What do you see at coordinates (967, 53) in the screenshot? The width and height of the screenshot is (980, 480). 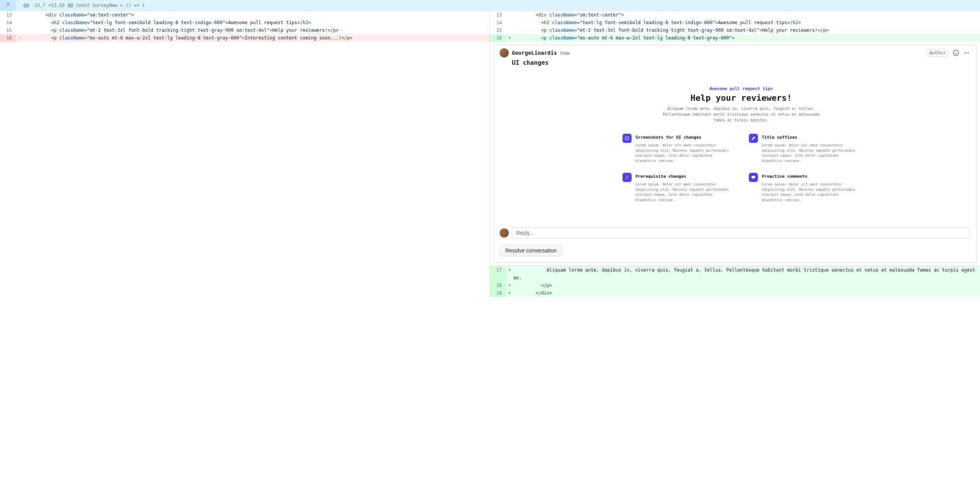 I see `comment-menu-button` at bounding box center [967, 53].